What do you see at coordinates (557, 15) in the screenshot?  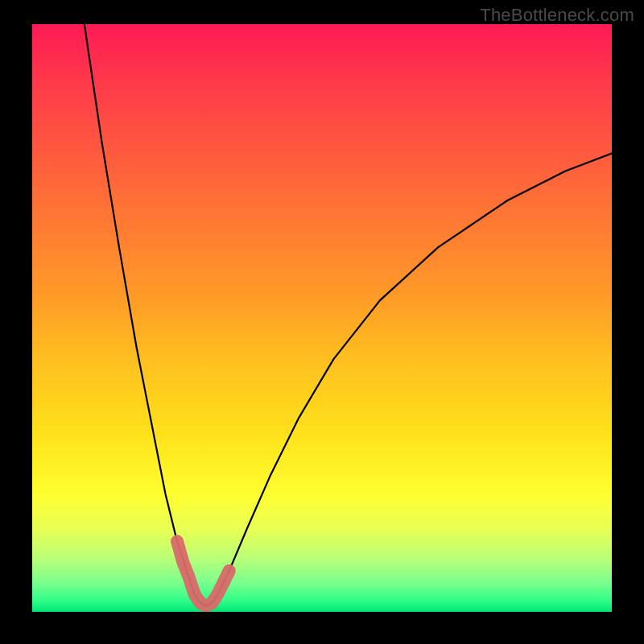 I see `watermark-text: TheBottleneck.com` at bounding box center [557, 15].